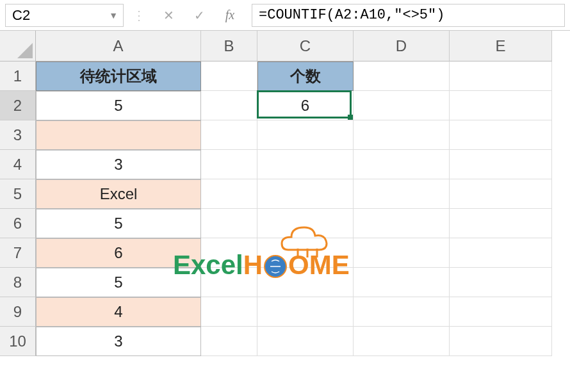 Image resolution: width=570 pixels, height=392 pixels. Describe the element at coordinates (18, 135) in the screenshot. I see `row-header-3: 3` at that location.